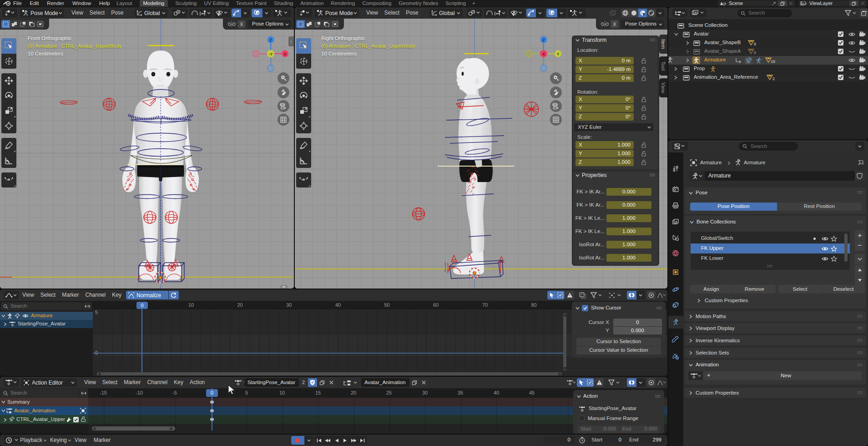  What do you see at coordinates (191, 305) in the screenshot?
I see `svg-text: 10` at bounding box center [191, 305].